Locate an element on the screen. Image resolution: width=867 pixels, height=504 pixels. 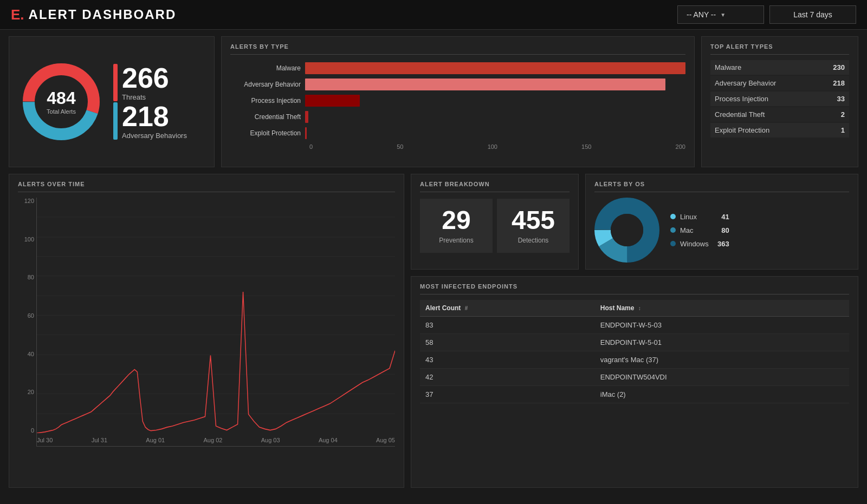
list-item: Process Injection 33 is located at coordinates (780, 99).